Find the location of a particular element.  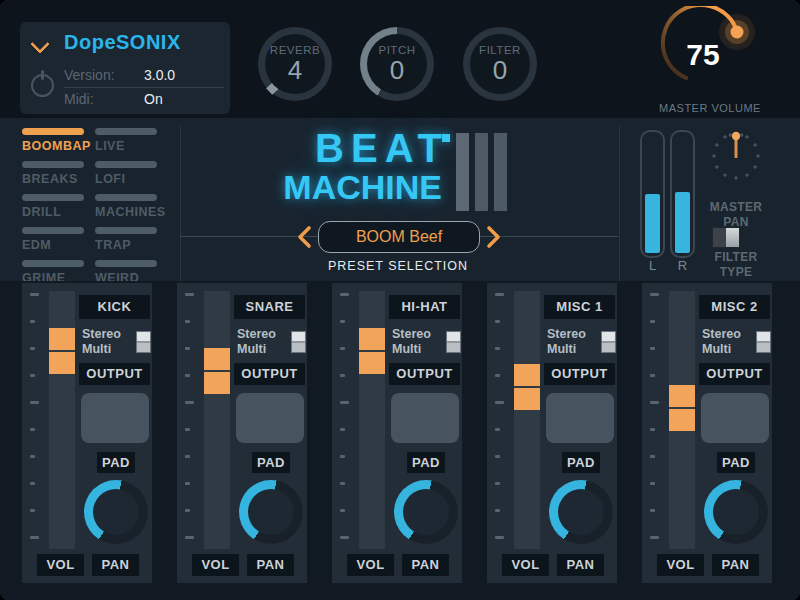

master-panel-divider is located at coordinates (620, 203).